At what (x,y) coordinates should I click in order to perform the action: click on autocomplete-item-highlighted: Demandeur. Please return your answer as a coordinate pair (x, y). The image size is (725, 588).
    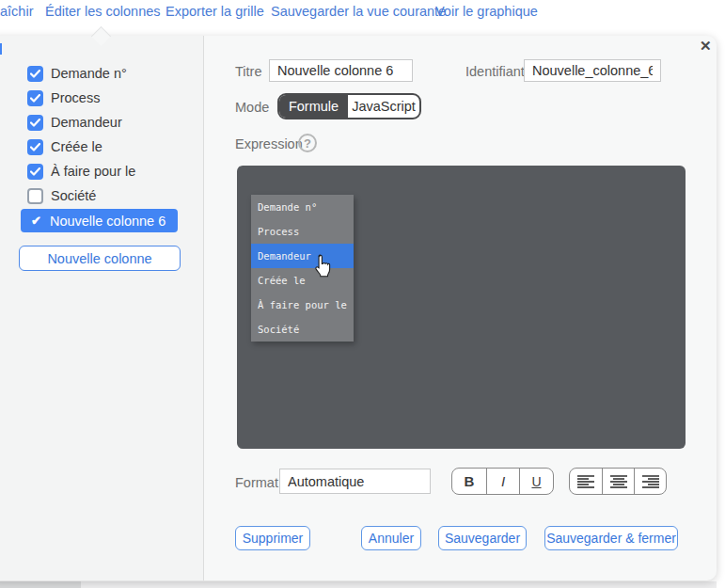
    Looking at the image, I should click on (303, 256).